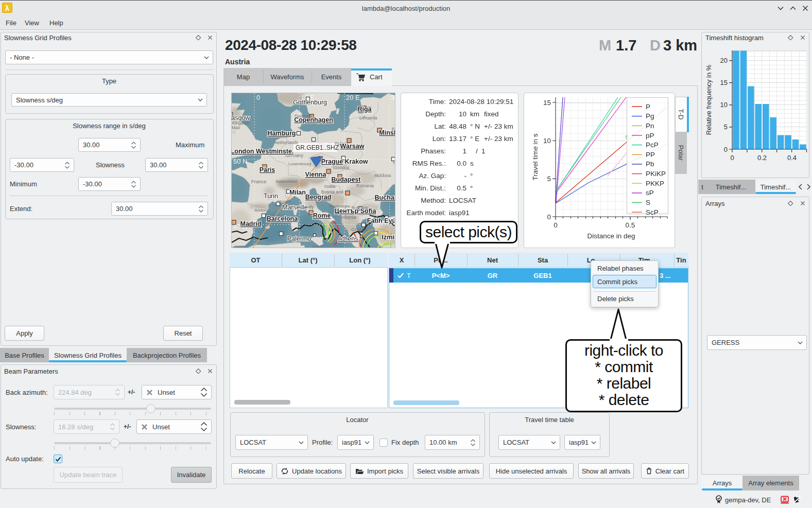 This screenshot has height=508, width=812. What do you see at coordinates (381, 221) in the screenshot?
I see `svg-text: Fatih Eyü` at bounding box center [381, 221].